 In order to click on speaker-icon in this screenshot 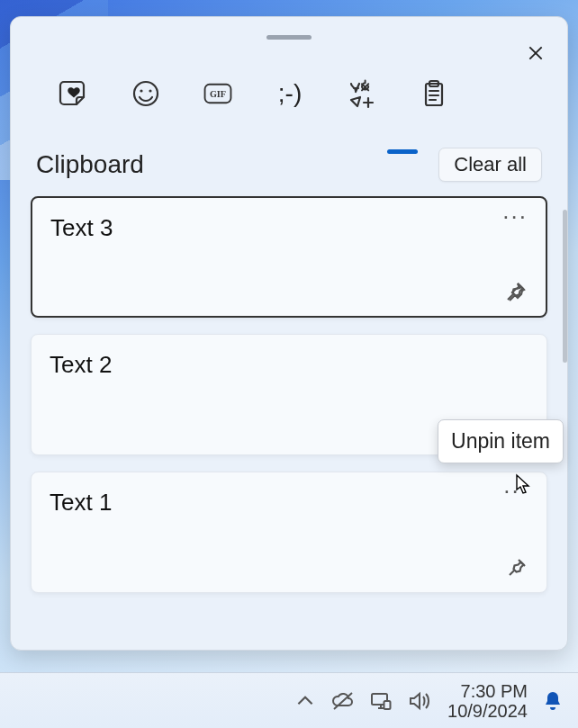, I will do `click(419, 701)`.